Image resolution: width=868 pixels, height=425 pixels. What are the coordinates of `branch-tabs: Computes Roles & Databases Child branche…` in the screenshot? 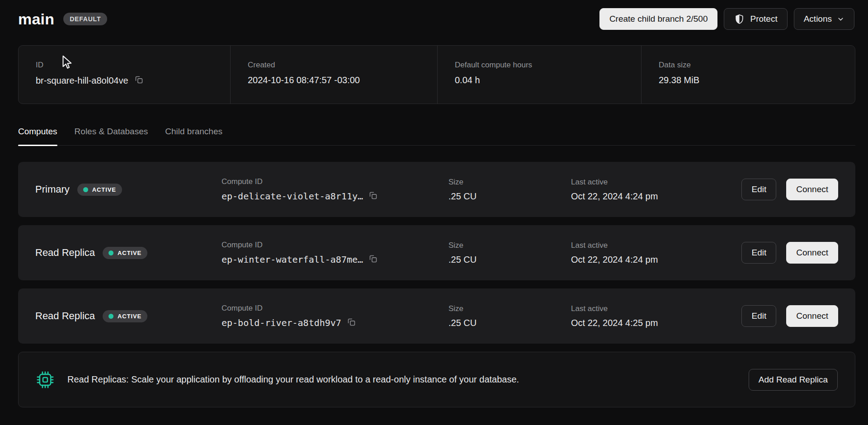 It's located at (437, 136).